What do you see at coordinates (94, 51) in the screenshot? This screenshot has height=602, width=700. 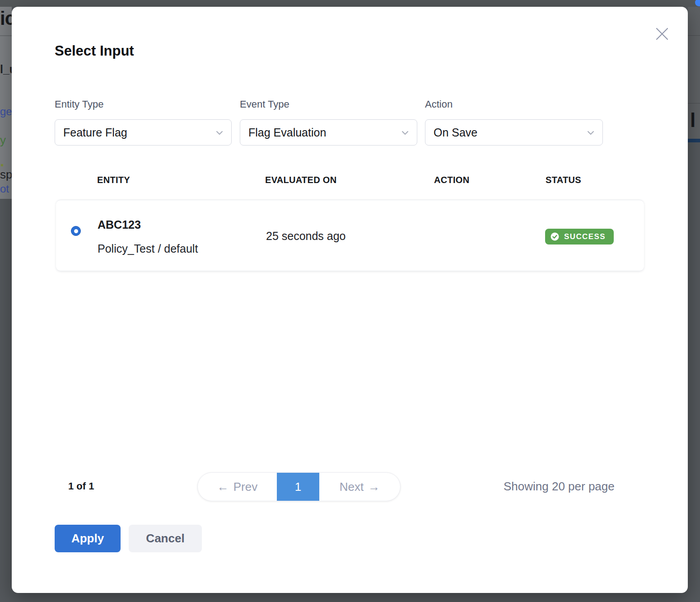 I see `modal-title: Select Input` at bounding box center [94, 51].